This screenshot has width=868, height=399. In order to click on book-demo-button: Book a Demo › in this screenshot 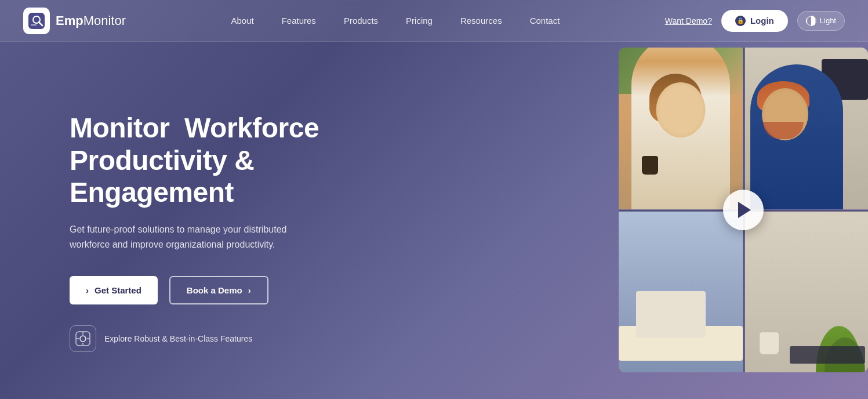, I will do `click(219, 290)`.